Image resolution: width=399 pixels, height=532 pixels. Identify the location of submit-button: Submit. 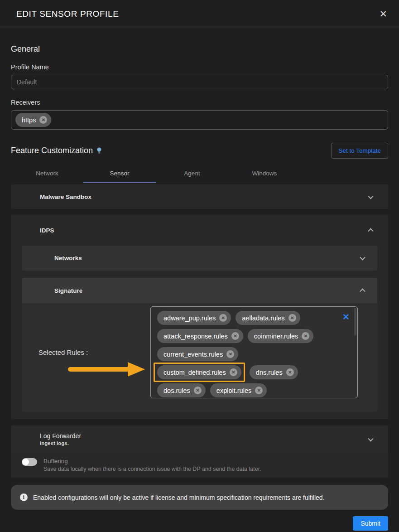
(370, 523).